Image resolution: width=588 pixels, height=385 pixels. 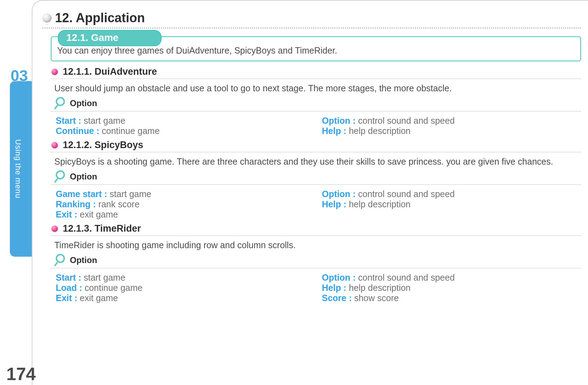 What do you see at coordinates (317, 88) in the screenshot?
I see `sub-desc: User should jump an obstacle and use a t…` at bounding box center [317, 88].